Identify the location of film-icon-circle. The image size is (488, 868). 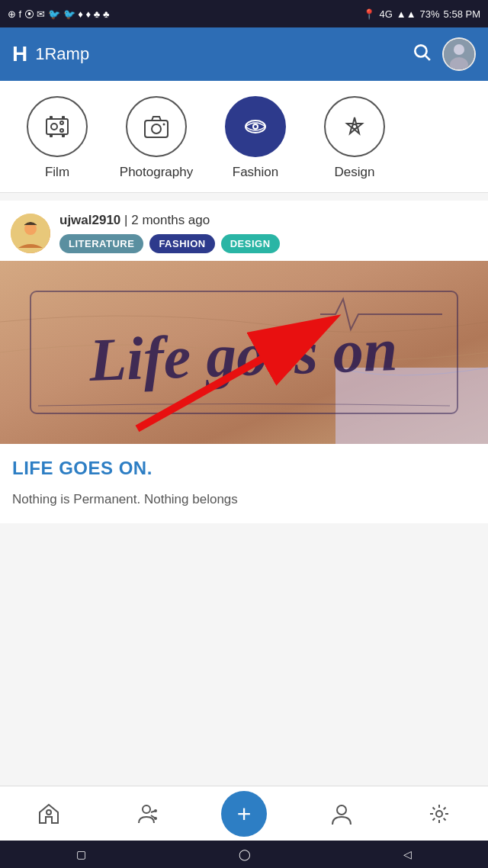
(57, 127).